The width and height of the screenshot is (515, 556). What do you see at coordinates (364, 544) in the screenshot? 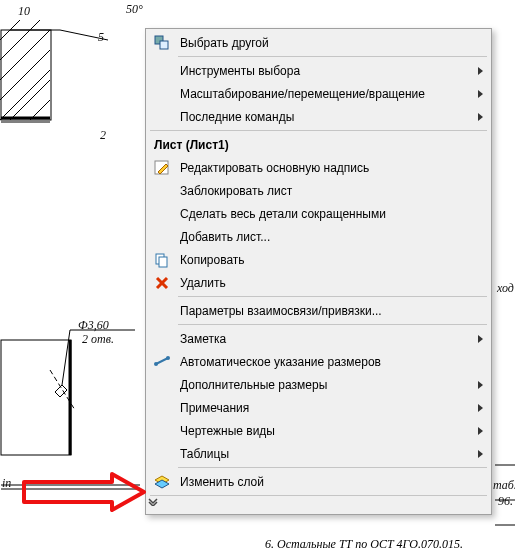
I see `drawing-note: 6. Остальные ТТ по ОСТ 4ГО.070.015.` at bounding box center [364, 544].